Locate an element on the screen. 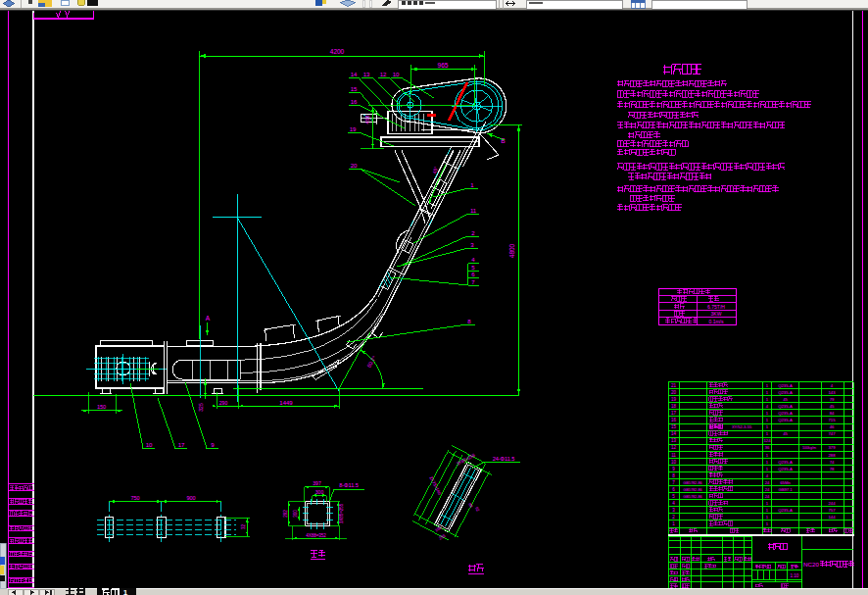 The image size is (868, 595). svg-text: 458 is located at coordinates (367, 120).